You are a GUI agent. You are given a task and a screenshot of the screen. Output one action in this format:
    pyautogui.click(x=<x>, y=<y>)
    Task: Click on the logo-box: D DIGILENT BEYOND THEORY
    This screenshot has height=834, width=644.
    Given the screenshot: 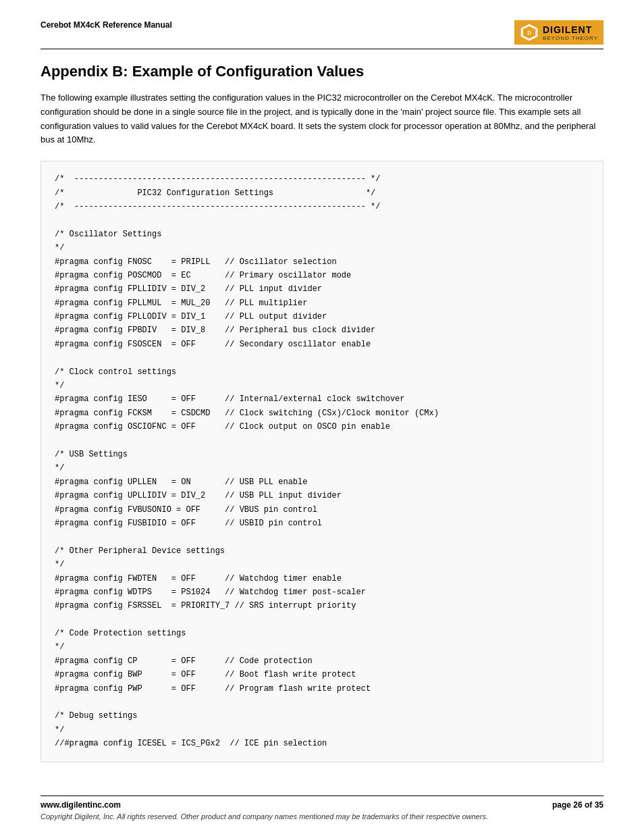 What is the action you would take?
    pyautogui.click(x=559, y=32)
    